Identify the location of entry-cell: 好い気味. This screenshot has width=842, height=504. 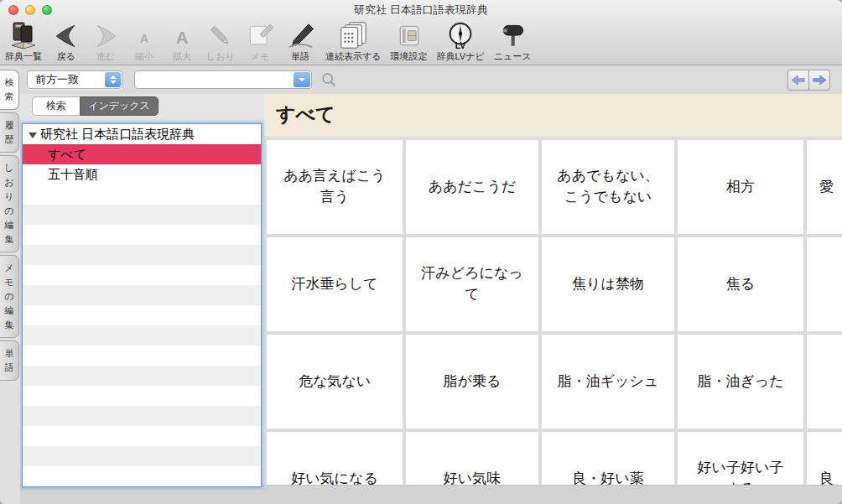
(472, 458).